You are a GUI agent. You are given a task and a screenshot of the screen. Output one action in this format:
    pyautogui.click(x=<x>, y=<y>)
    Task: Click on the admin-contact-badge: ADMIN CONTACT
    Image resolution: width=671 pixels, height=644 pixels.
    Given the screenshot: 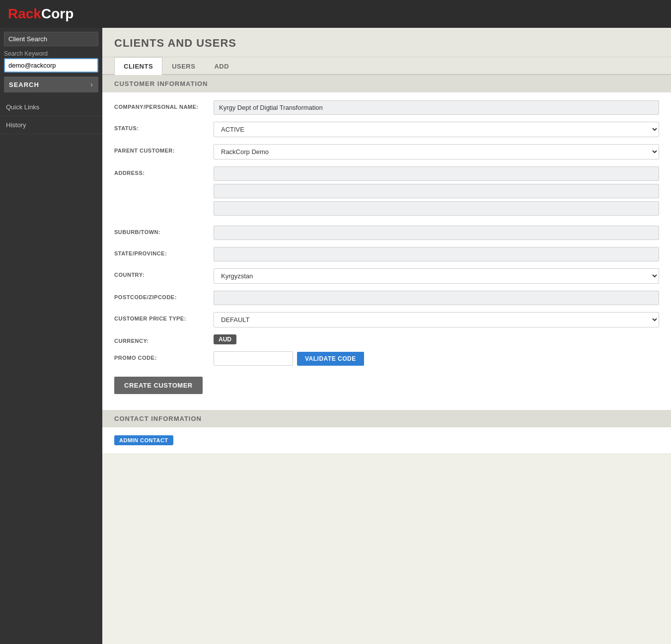 What is the action you would take?
    pyautogui.click(x=144, y=440)
    